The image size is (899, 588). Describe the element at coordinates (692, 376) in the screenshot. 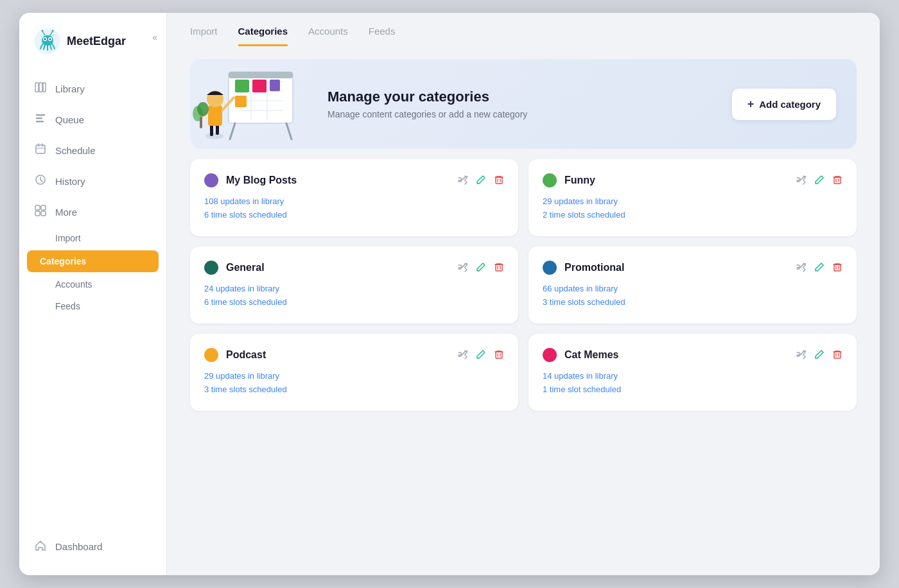

I see `category-updates: 14 updates in library` at that location.